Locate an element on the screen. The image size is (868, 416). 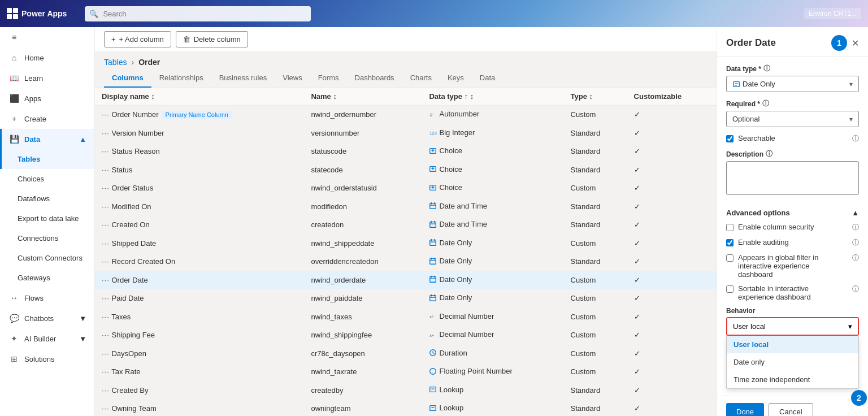
search-bar: 🔍 is located at coordinates (198, 14).